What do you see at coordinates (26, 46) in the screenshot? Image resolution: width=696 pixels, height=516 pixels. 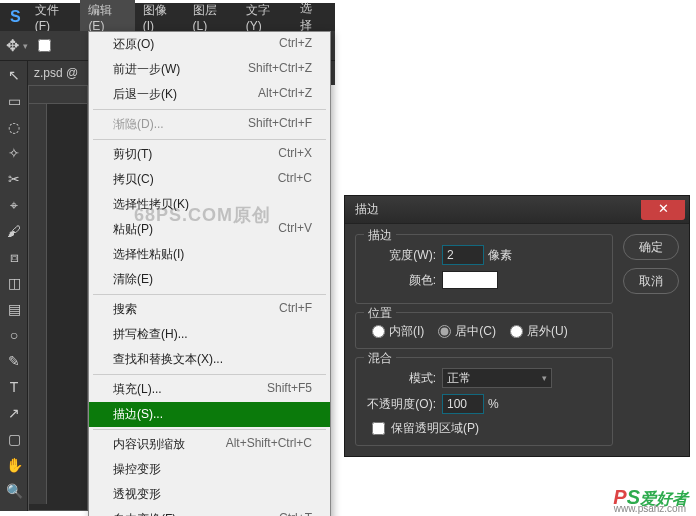 I see `tool-dropdown-icon: ▾` at bounding box center [26, 46].